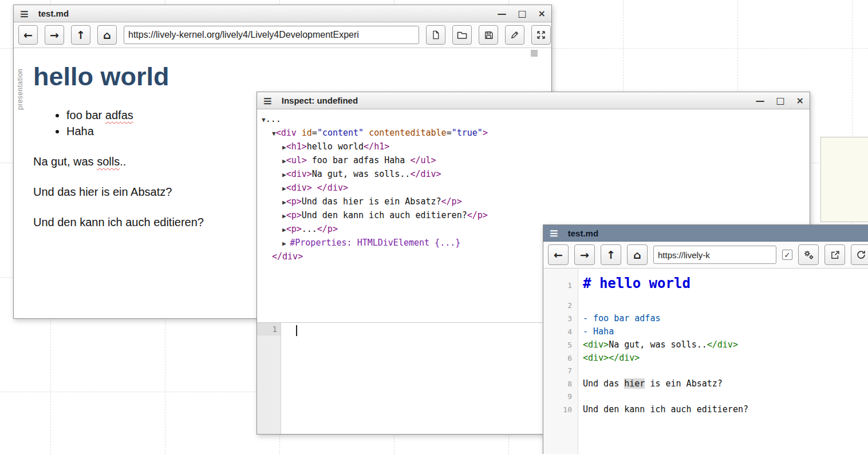 Image resolution: width=868 pixels, height=454 pixels. I want to click on inspector-tree-row: ▶<div> </div>, so click(534, 188).